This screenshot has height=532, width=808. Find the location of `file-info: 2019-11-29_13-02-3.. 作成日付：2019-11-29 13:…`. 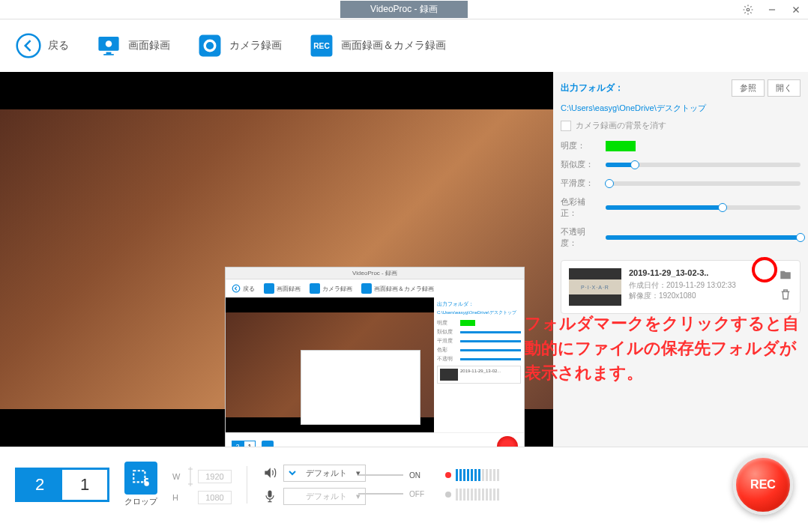

file-info: 2019-11-29_13-02-3.. 作成日付：2019-11-29 13:… is located at coordinates (700, 287).